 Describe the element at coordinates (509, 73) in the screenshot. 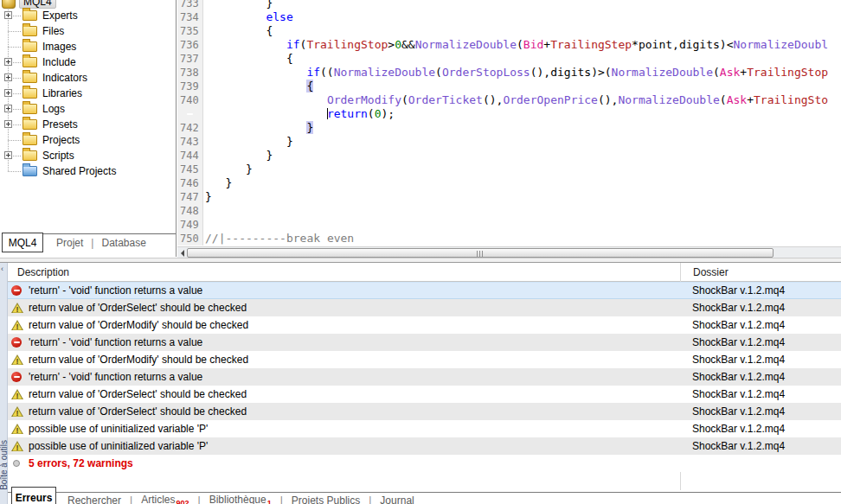

I see `code-line-738: 738if((NormalizeDouble(OrderStopLoss(),d…` at that location.